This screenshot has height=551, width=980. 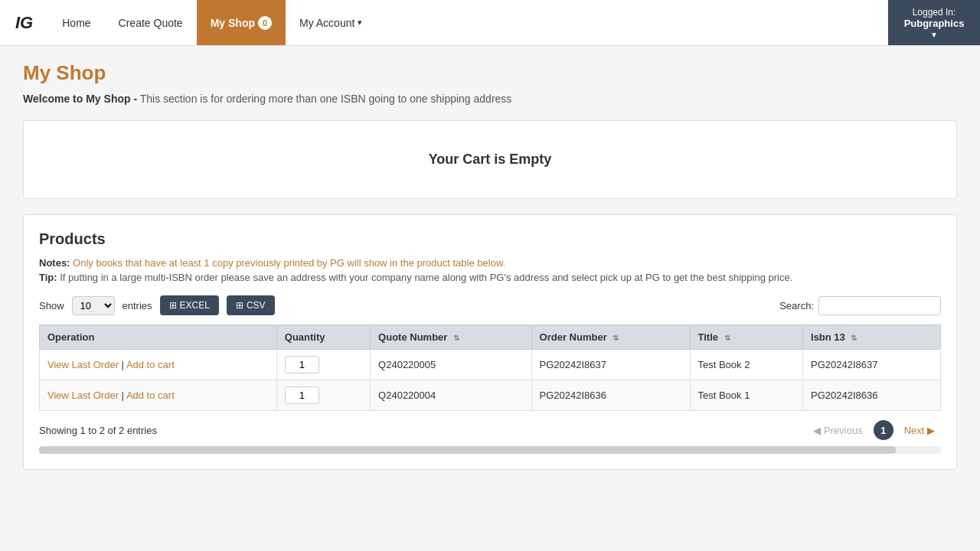 What do you see at coordinates (452, 337) in the screenshot?
I see `col-quote-number: Quote Number ⇅` at bounding box center [452, 337].